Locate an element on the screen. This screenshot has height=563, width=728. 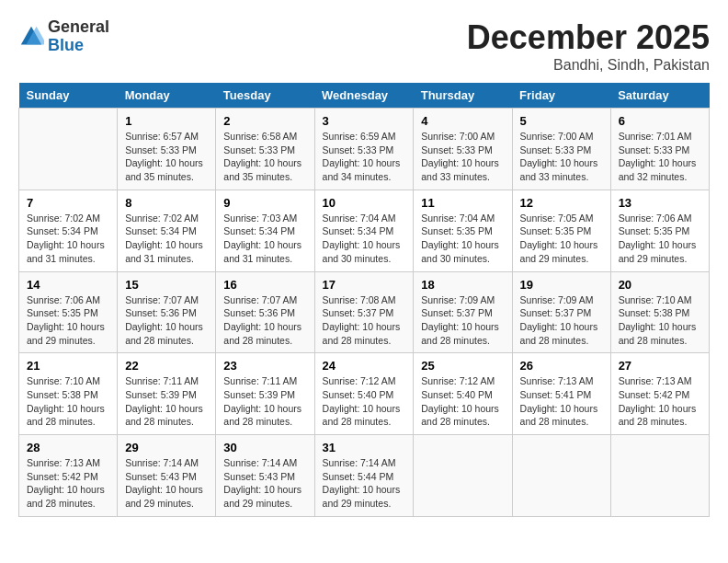
calendar-week-4: 21Sunrise: 7:10 AM Sunset: 5:38 PM Dayli… is located at coordinates (364, 394).